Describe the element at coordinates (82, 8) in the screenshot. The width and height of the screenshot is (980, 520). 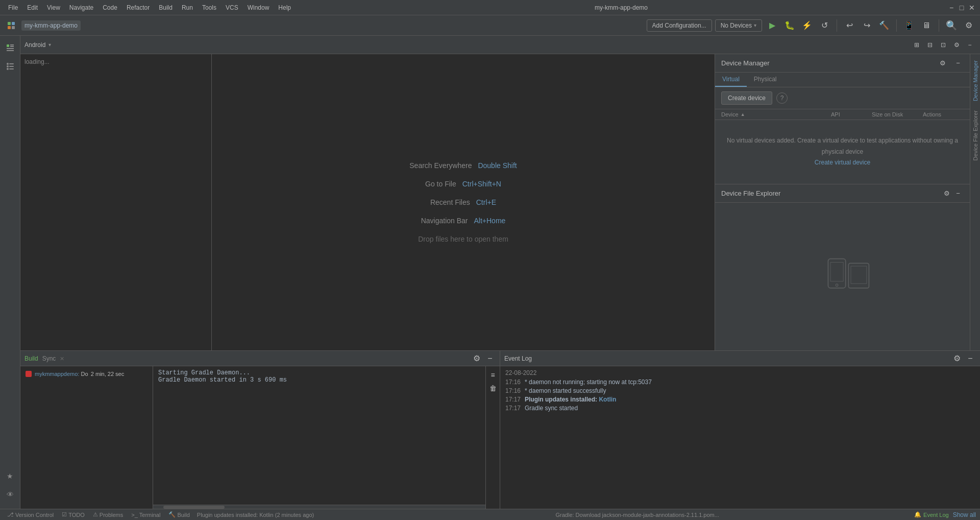
I see `menu-item-navigate: Navigate` at that location.